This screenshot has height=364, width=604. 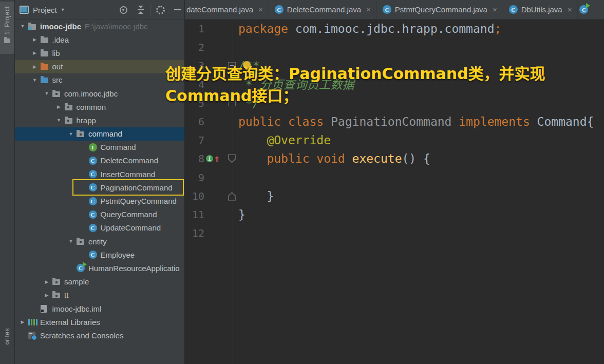 I want to click on fold-marker-down, so click(x=232, y=158).